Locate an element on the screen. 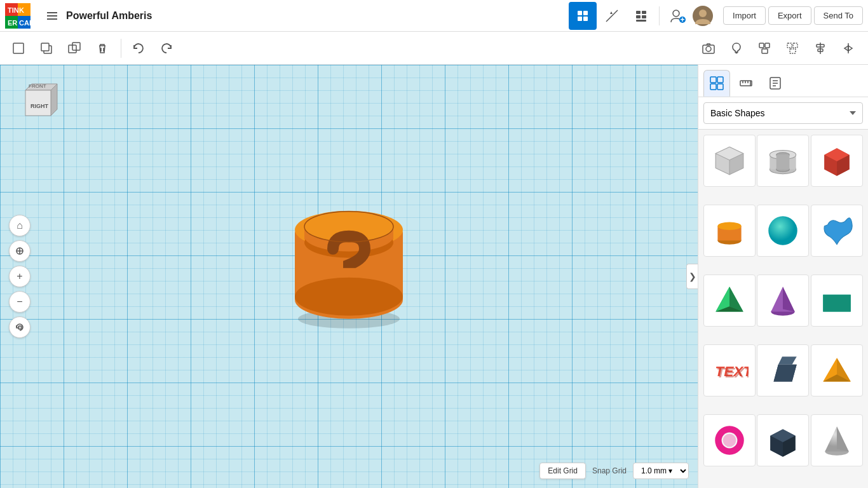  panel-collapse-button: ❯ is located at coordinates (692, 276).